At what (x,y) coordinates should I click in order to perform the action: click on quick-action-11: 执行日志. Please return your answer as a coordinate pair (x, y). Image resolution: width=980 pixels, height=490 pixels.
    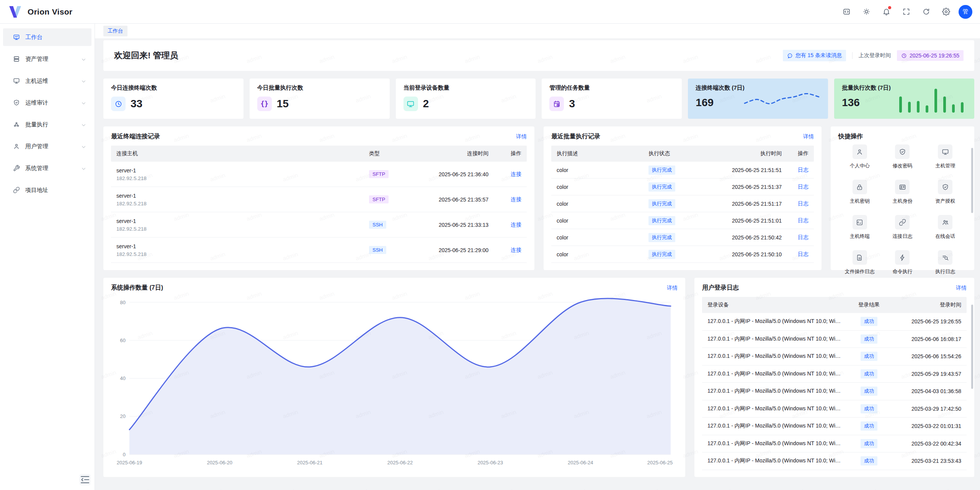
    Looking at the image, I should click on (945, 263).